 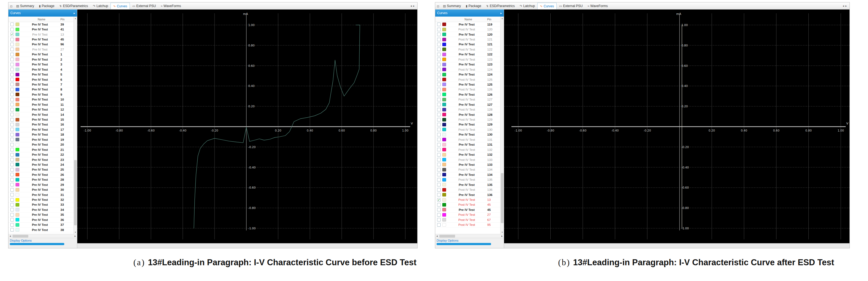 I want to click on curves-panel-titlebar: Curves ▸, so click(x=470, y=13).